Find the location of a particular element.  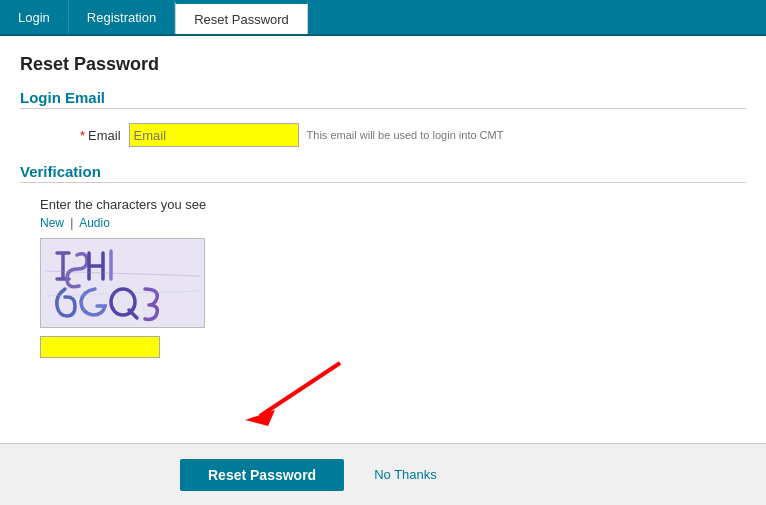

tab-bar: Login Registration Reset Password is located at coordinates (383, 18).